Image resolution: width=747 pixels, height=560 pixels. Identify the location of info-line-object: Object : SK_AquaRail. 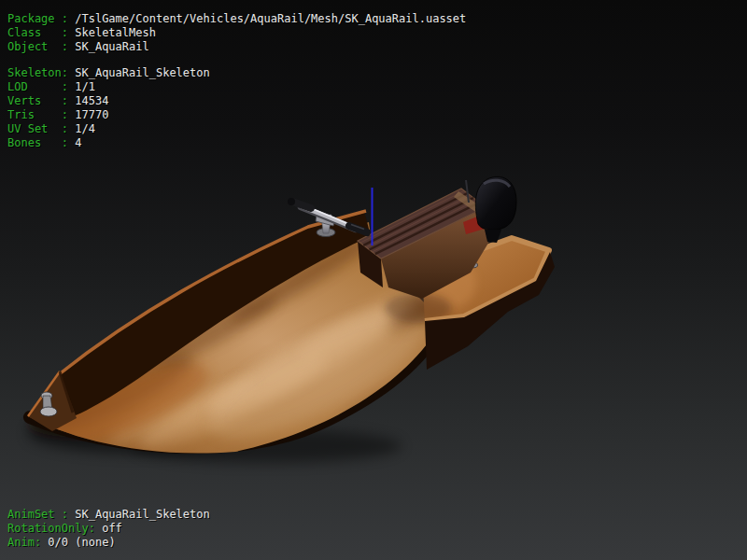
(237, 47).